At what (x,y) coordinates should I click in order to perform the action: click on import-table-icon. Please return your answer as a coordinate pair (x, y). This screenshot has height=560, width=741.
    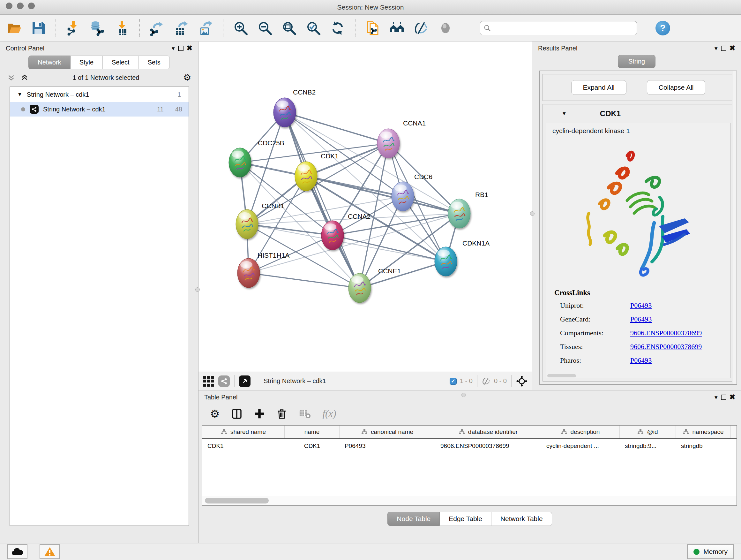
    Looking at the image, I should click on (122, 28).